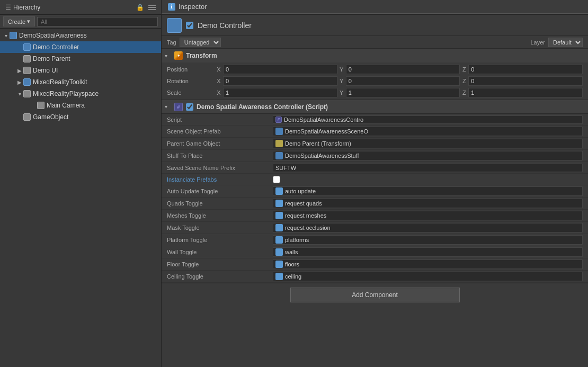 The height and width of the screenshot is (367, 588). What do you see at coordinates (220, 120) in the screenshot?
I see `field-label-script: Script` at bounding box center [220, 120].